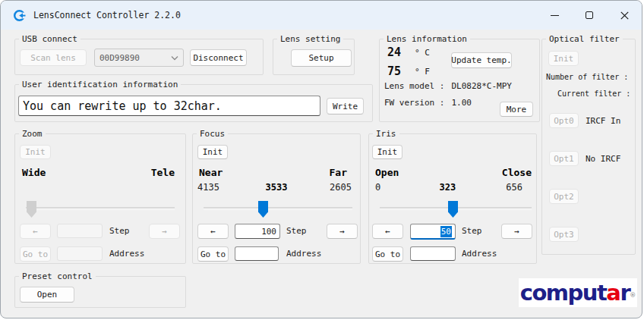  I want to click on zoom-address-label: Address, so click(127, 253).